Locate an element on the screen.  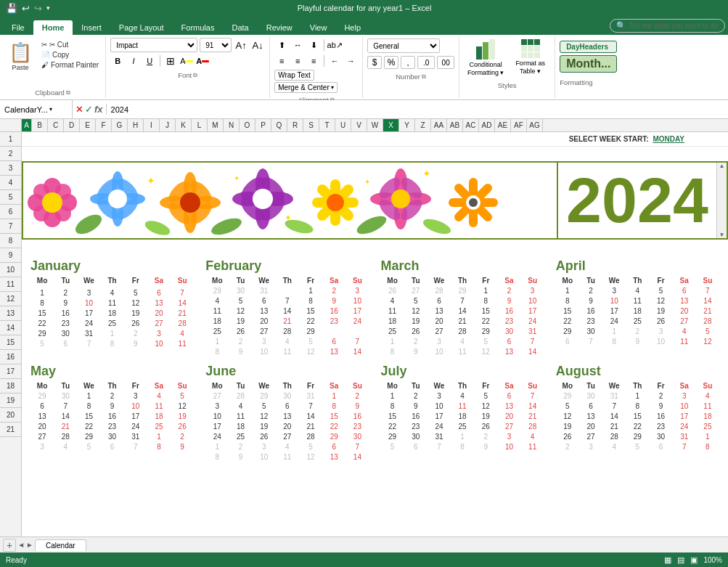
name-box: CalendarY... ▾ is located at coordinates (36, 109).